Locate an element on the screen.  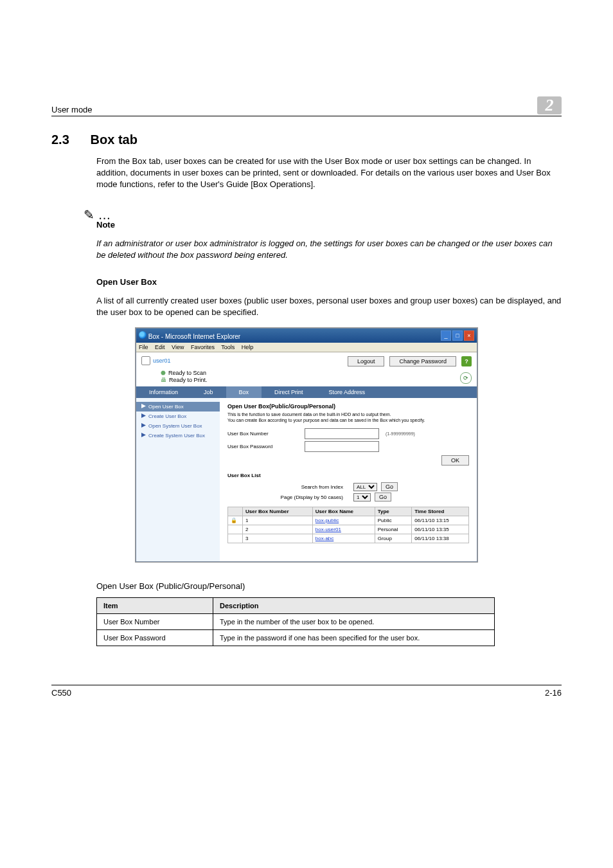
tab-store-address: Store Address is located at coordinates (347, 392).